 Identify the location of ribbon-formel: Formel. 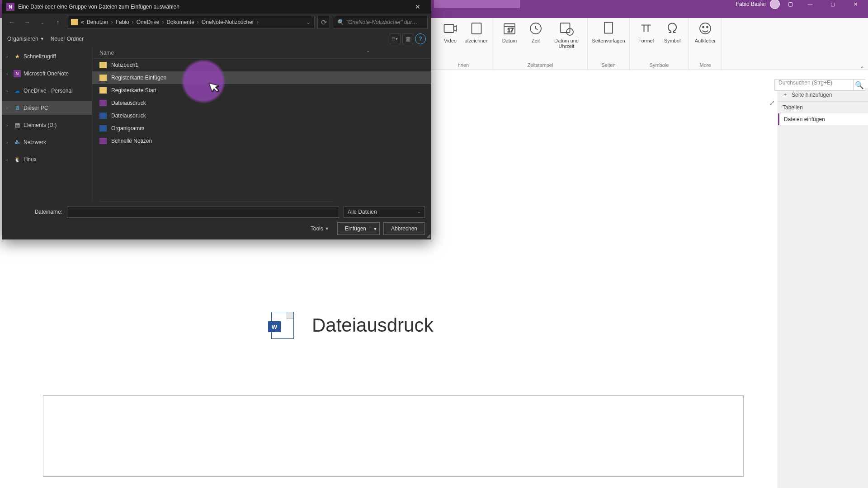
(646, 32).